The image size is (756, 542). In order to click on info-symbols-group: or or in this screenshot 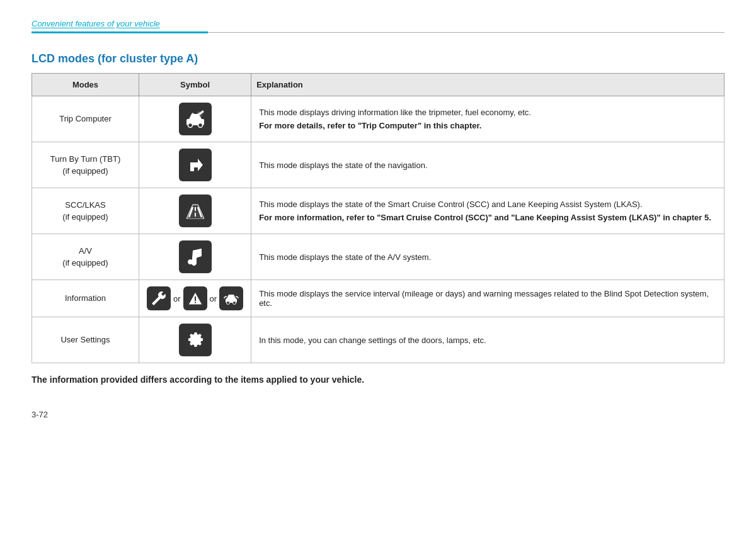, I will do `click(195, 298)`.